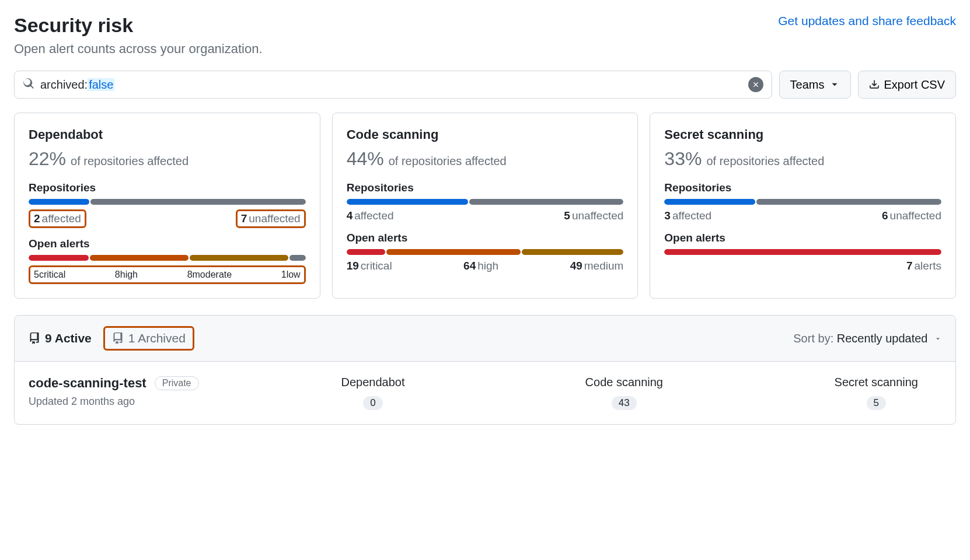 The height and width of the screenshot is (560, 970). Describe the element at coordinates (486, 266) in the screenshot. I see `alerts-breakdown: 19critical 64high 49medium` at that location.